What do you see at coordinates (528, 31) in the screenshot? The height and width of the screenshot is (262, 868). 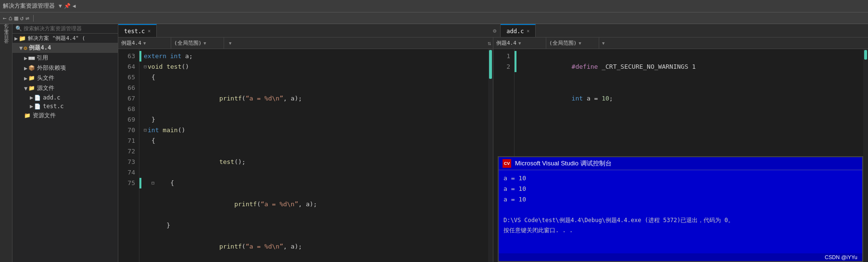 I see `add-tab-close-icon: ×` at bounding box center [528, 31].